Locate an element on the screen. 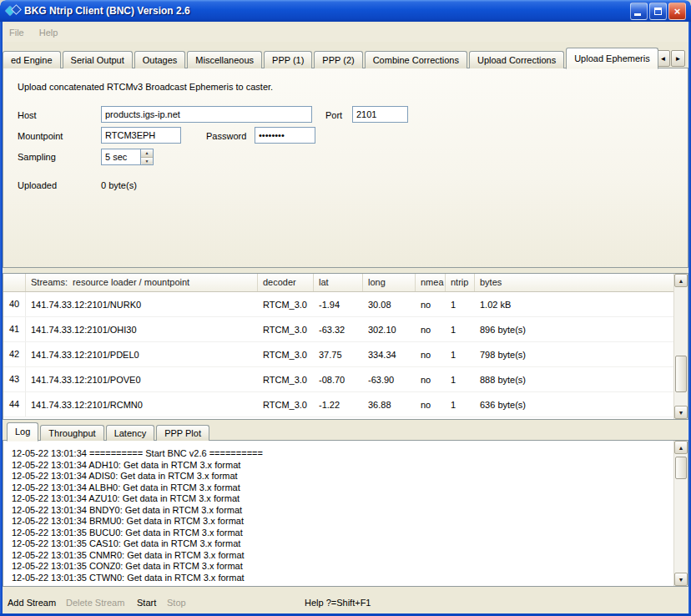 The height and width of the screenshot is (616, 691). stream-cell: 141.74.33.12:2101/NURK0 is located at coordinates (142, 305).